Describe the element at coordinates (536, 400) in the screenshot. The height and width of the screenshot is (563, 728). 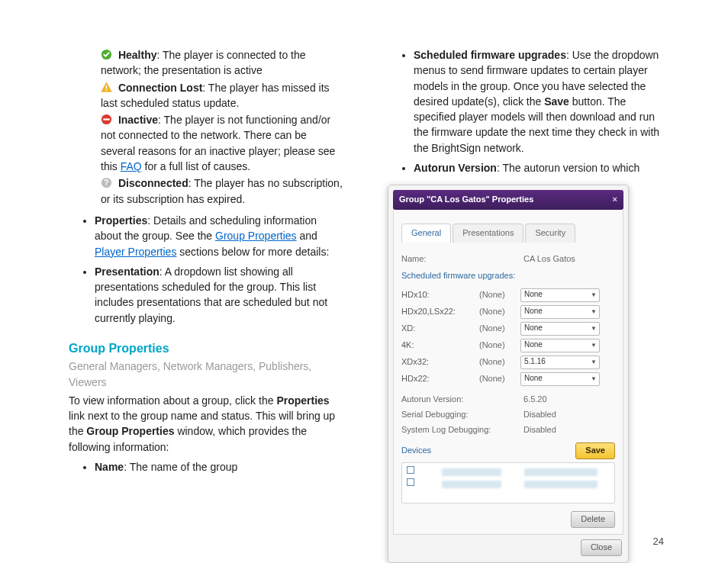
I see `dlg-autorun-value: 6.5.20` at that location.